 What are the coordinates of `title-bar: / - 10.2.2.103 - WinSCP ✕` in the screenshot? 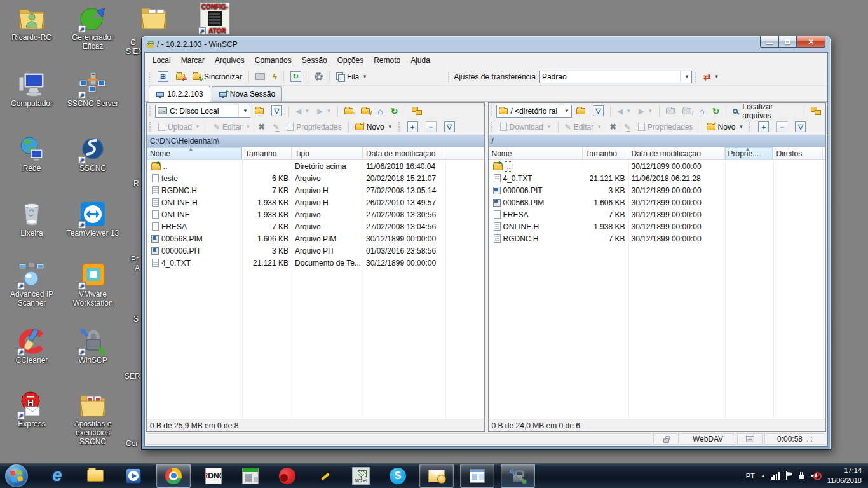 It's located at (486, 44).